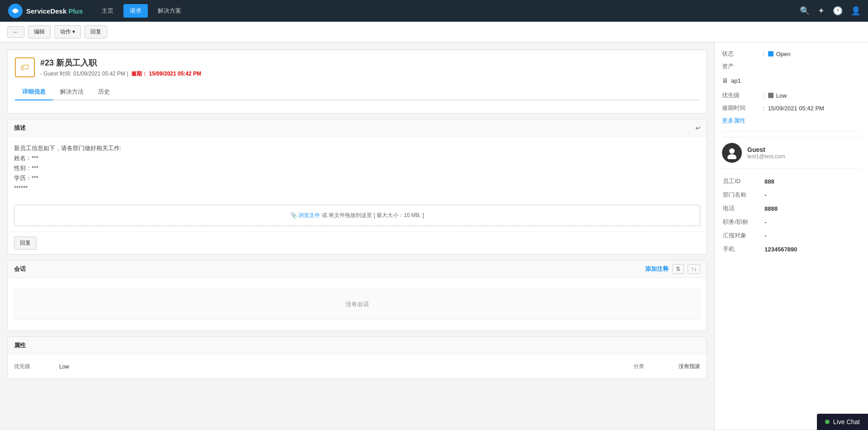 The height and width of the screenshot is (430, 868). I want to click on logo-text: ServiceDesk Plus, so click(54, 11).